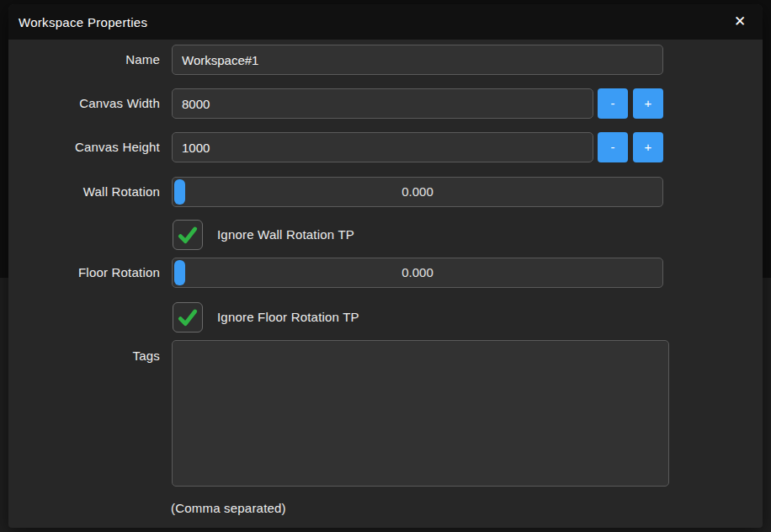  What do you see at coordinates (417, 192) in the screenshot?
I see `wall-rotation-value: 0.000` at bounding box center [417, 192].